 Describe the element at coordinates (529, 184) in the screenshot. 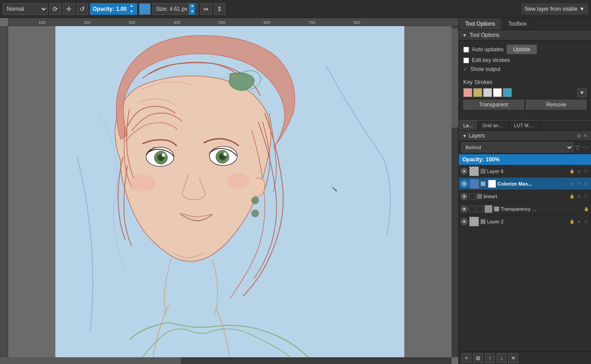

I see `layer-name: Colorize Mas...` at that location.